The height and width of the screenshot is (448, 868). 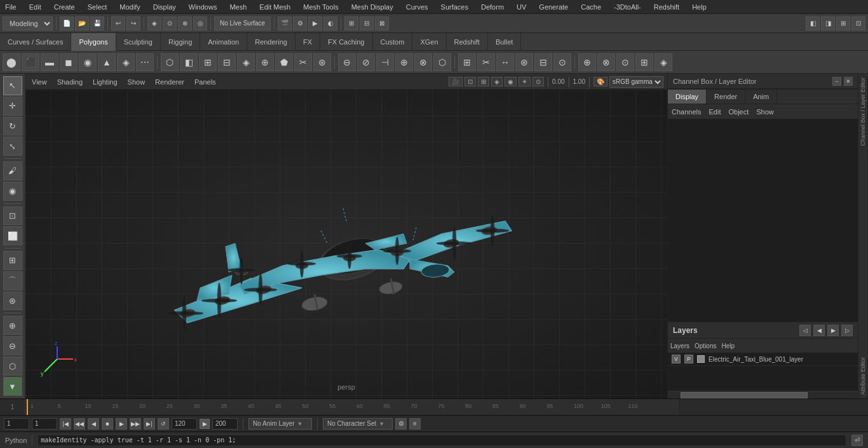 What do you see at coordinates (13, 171) in the screenshot?
I see `paint-tool: 🖌` at bounding box center [13, 171].